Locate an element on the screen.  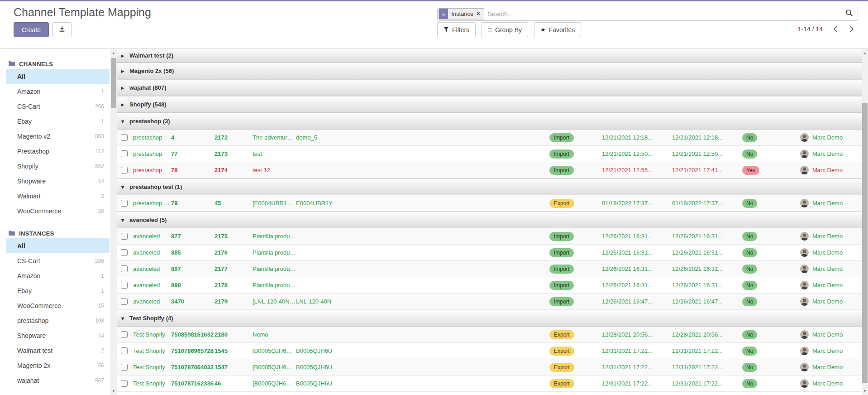
cell-template-id: 2173 is located at coordinates (234, 154).